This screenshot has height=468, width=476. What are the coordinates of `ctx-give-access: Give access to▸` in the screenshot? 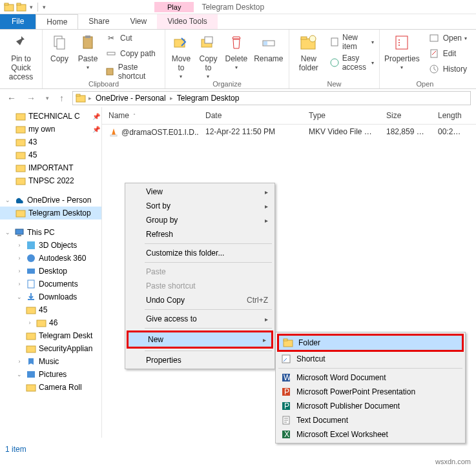 It's located at (200, 319).